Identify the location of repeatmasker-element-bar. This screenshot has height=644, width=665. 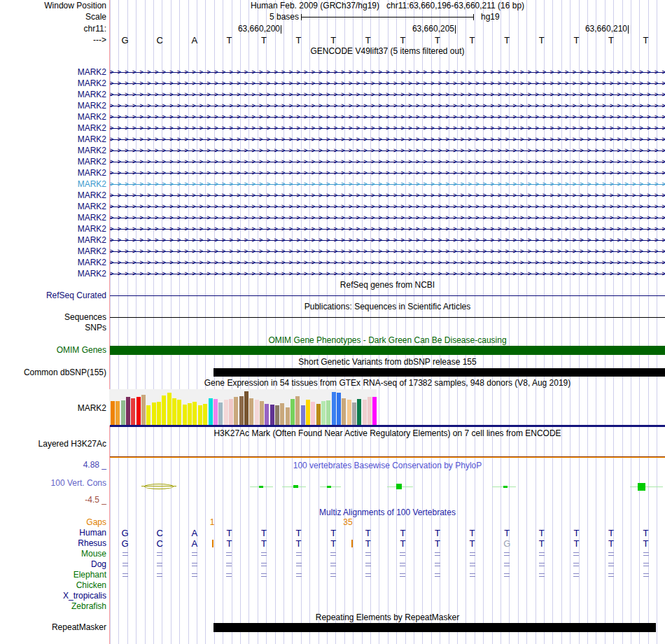
(435, 627).